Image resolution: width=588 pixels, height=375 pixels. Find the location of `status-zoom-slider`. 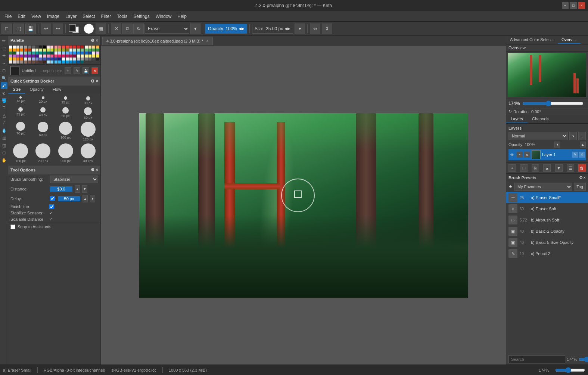

status-zoom-slider is located at coordinates (570, 370).